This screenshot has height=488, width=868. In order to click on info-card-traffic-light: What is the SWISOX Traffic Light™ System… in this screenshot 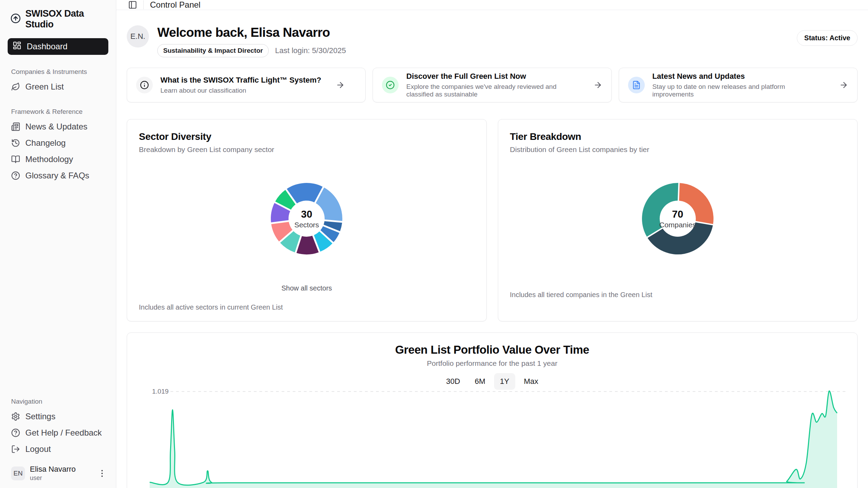, I will do `click(246, 85)`.